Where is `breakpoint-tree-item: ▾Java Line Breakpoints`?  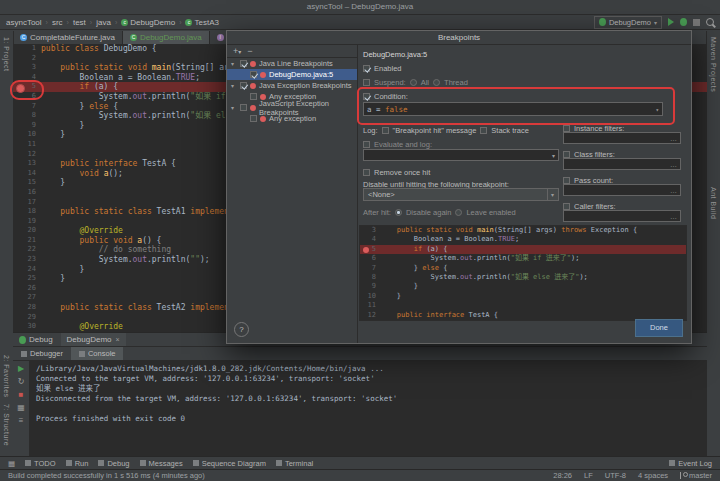
breakpoint-tree-item: ▾Java Line Breakpoints is located at coordinates (292, 64).